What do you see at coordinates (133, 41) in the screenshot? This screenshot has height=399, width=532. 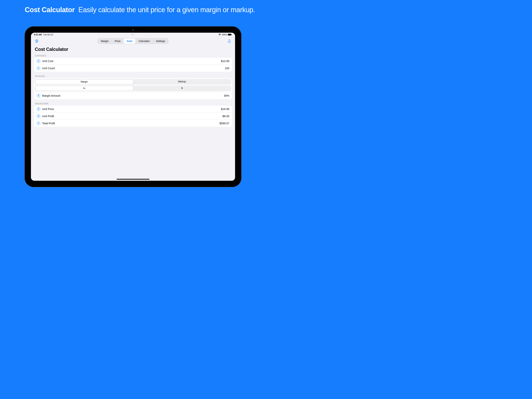 I see `tab-bar: Margin Price Cost Calculator Settings` at bounding box center [133, 41].